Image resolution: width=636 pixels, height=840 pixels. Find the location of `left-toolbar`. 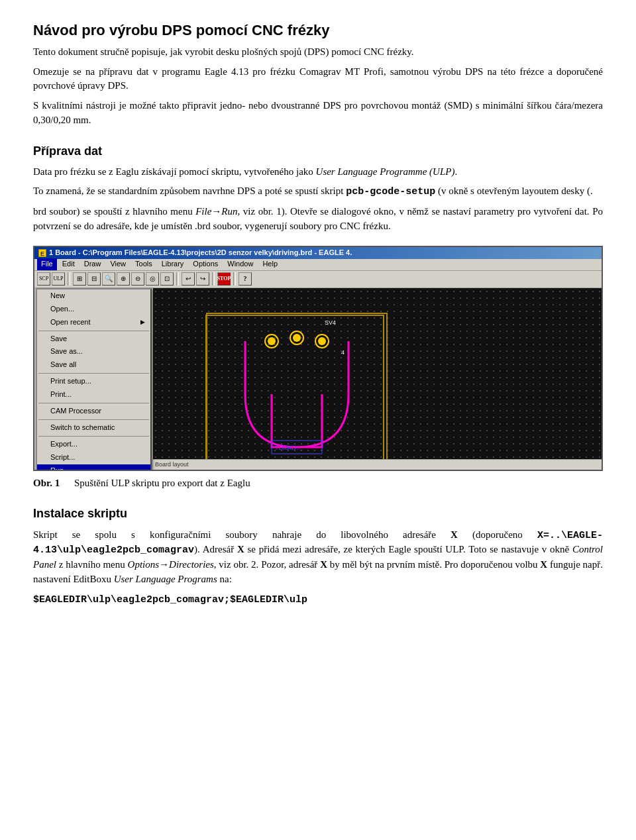

left-toolbar is located at coordinates (152, 379).